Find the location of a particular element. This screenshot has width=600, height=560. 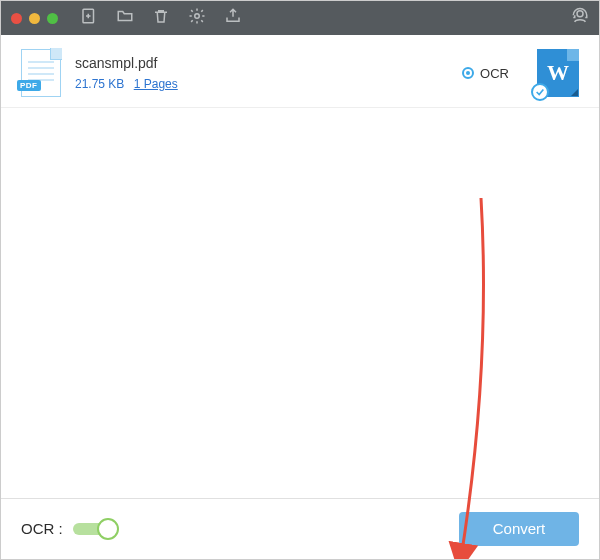

toggle-knob-icon is located at coordinates (108, 529).